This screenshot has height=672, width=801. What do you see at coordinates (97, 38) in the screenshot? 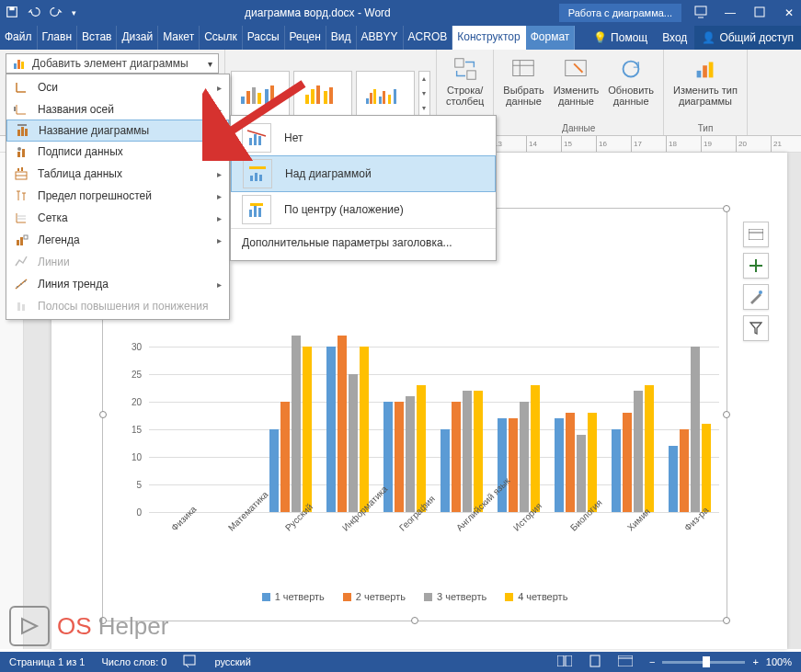
I see `tab-insert: Встав` at bounding box center [97, 38].